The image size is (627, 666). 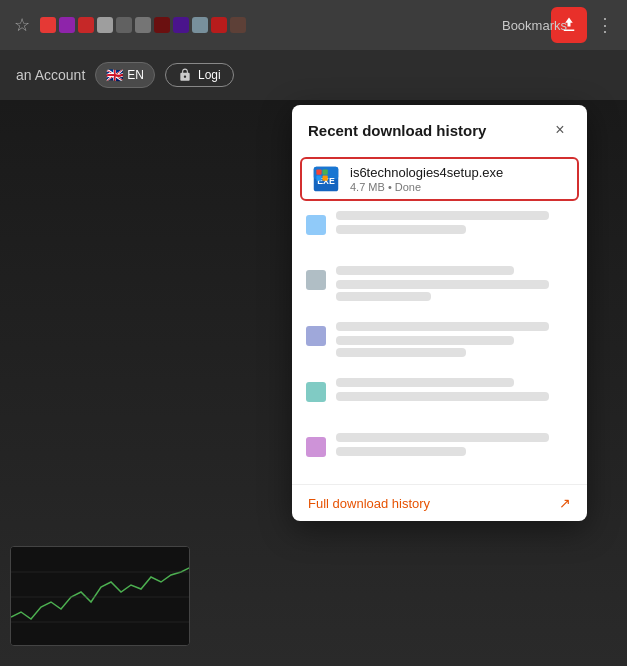 What do you see at coordinates (369, 504) in the screenshot?
I see `full-history-link: Full download history` at bounding box center [369, 504].